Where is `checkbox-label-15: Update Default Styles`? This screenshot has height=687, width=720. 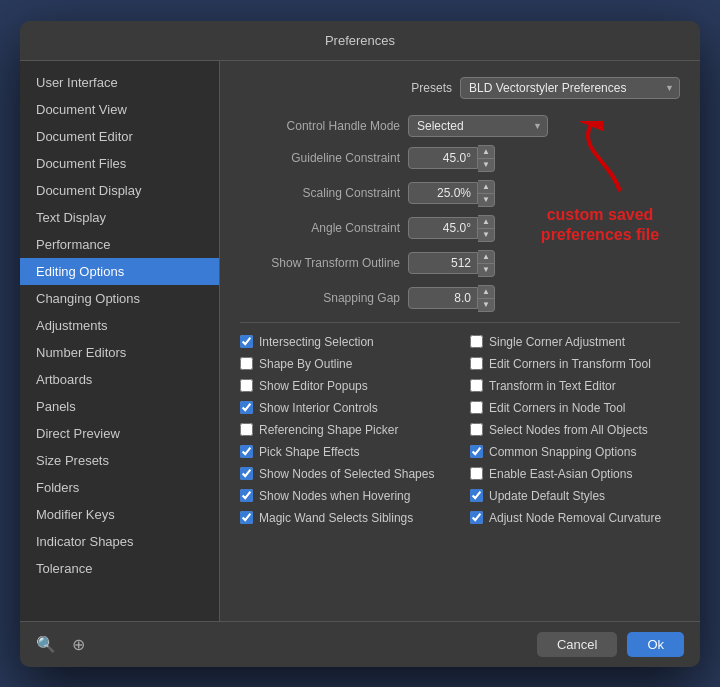 checkbox-label-15: Update Default Styles is located at coordinates (547, 496).